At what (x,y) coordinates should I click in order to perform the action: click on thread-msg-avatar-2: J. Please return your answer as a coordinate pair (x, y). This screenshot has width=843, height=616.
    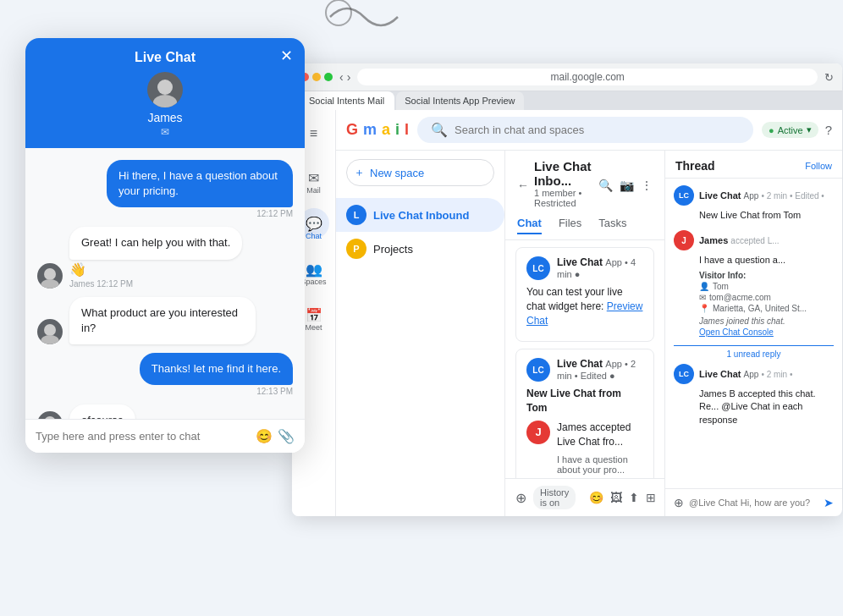
    Looking at the image, I should click on (684, 240).